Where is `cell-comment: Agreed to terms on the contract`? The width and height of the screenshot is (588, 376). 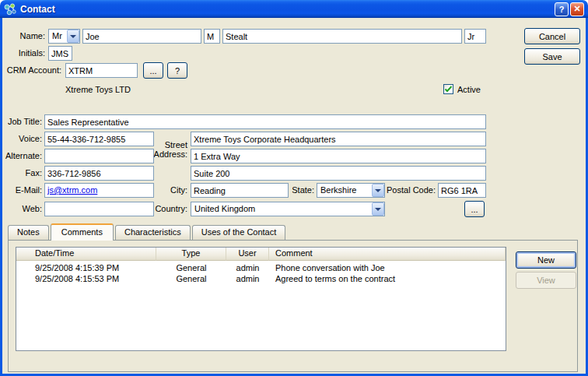 cell-comment: Agreed to terms on the contract is located at coordinates (387, 279).